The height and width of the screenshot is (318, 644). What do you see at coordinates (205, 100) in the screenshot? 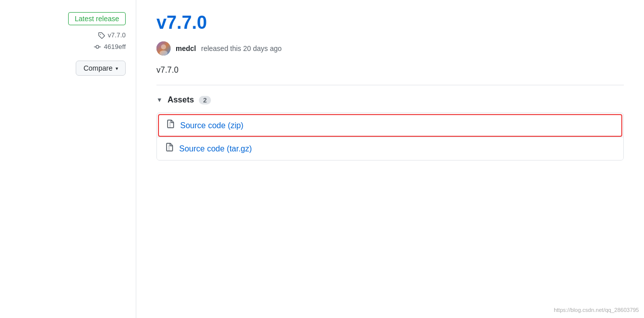
I see `assets-count: 2` at bounding box center [205, 100].